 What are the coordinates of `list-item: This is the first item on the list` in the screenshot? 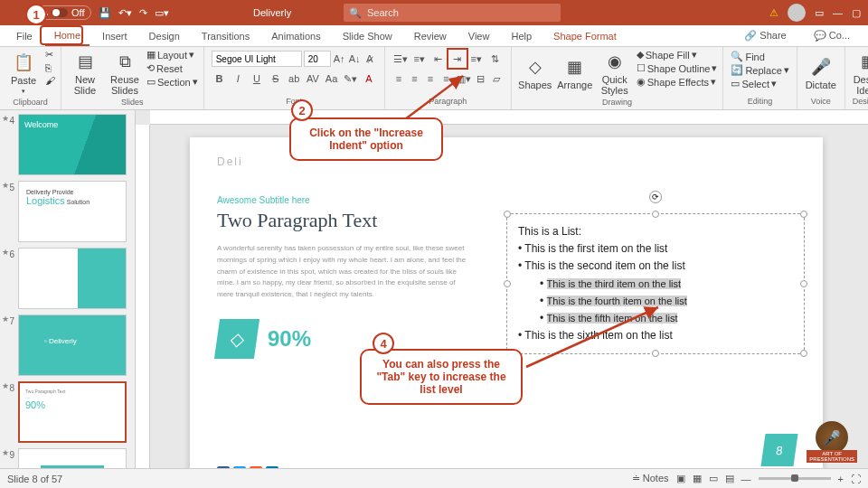 It's located at (656, 249).